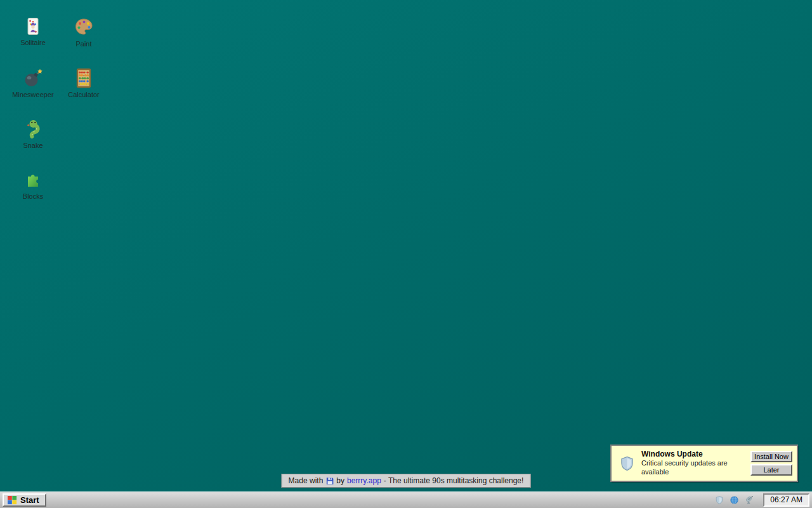 The image size is (812, 508). What do you see at coordinates (33, 129) in the screenshot?
I see `snake-icon` at bounding box center [33, 129].